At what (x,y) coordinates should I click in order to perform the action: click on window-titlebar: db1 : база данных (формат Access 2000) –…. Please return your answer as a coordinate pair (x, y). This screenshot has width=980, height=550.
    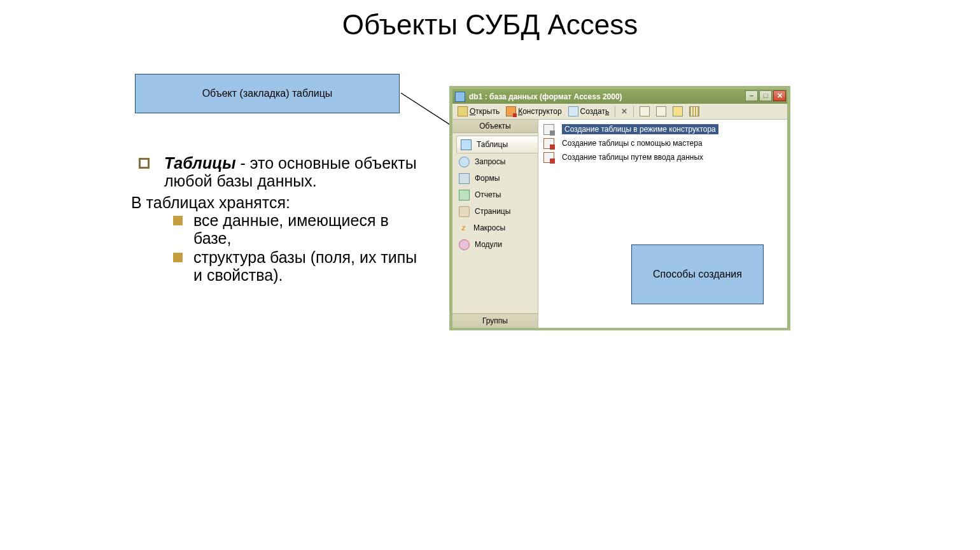
    Looking at the image, I should click on (620, 97).